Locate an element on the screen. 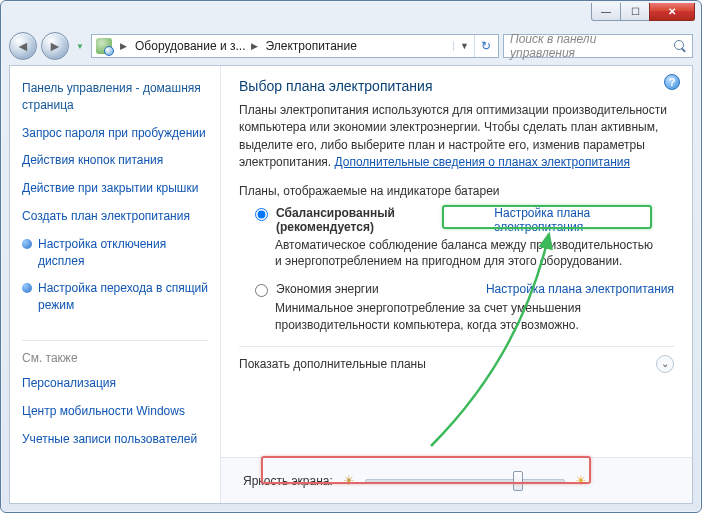 This screenshot has width=702, height=513. breadcrumb-segment: Электропитание is located at coordinates (312, 46).